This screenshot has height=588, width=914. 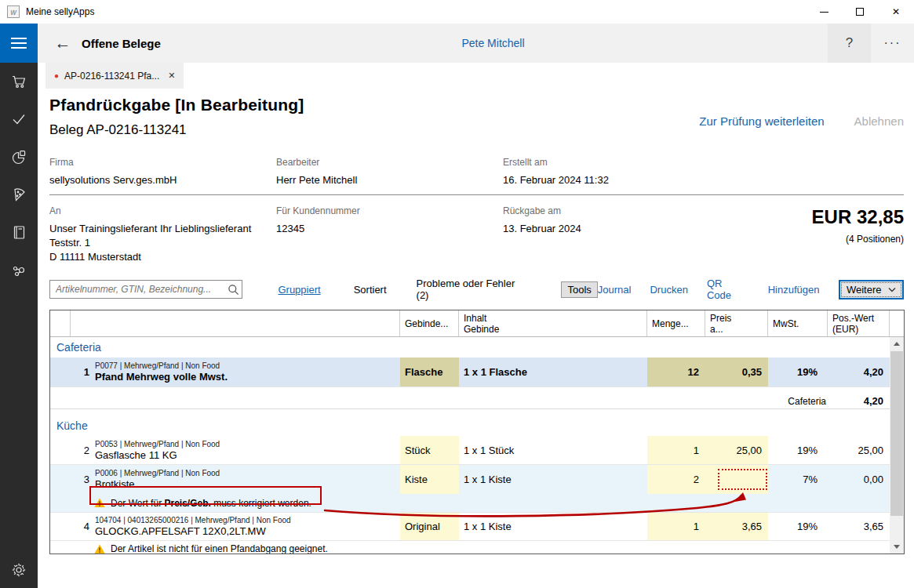 What do you see at coordinates (676, 480) in the screenshot?
I see `cell-menge: 2` at bounding box center [676, 480].